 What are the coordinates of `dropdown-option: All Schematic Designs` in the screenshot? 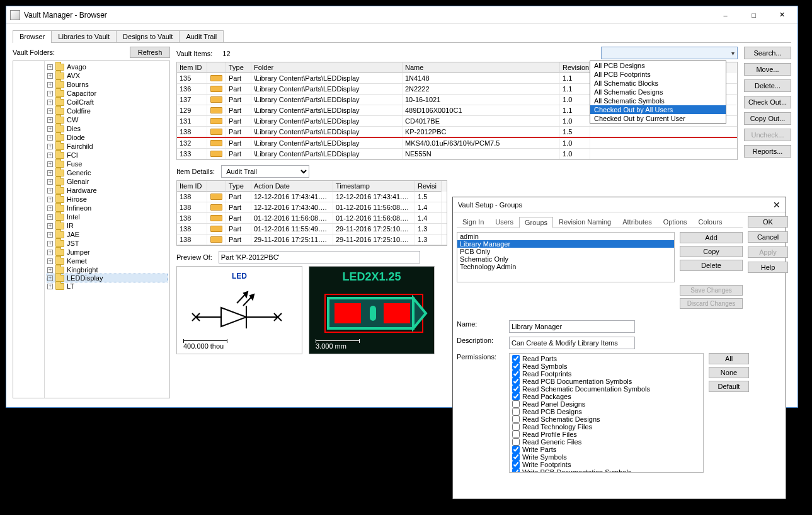 It's located at (658, 92).